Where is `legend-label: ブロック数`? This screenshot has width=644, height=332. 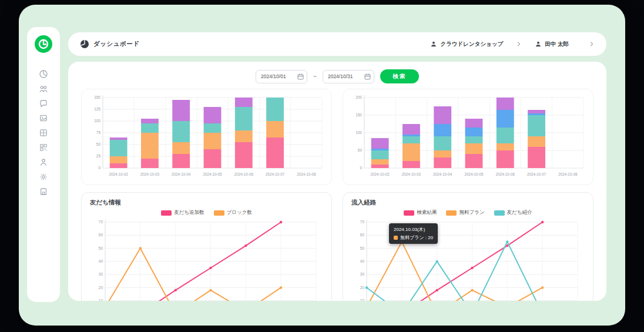
legend-label: ブロック数 is located at coordinates (240, 213).